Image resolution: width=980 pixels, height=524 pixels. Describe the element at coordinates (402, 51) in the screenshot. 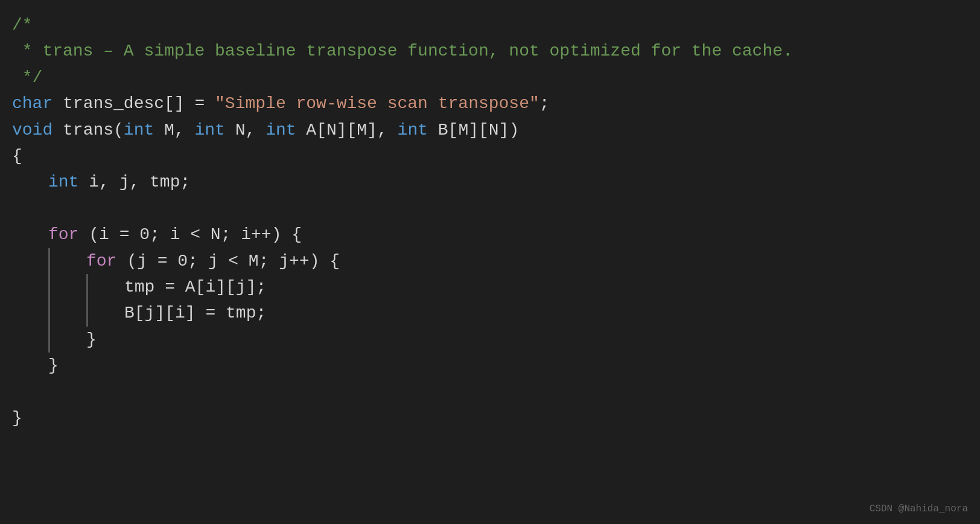

I see `comment: * trans – A simple baseline transpose fu…` at that location.